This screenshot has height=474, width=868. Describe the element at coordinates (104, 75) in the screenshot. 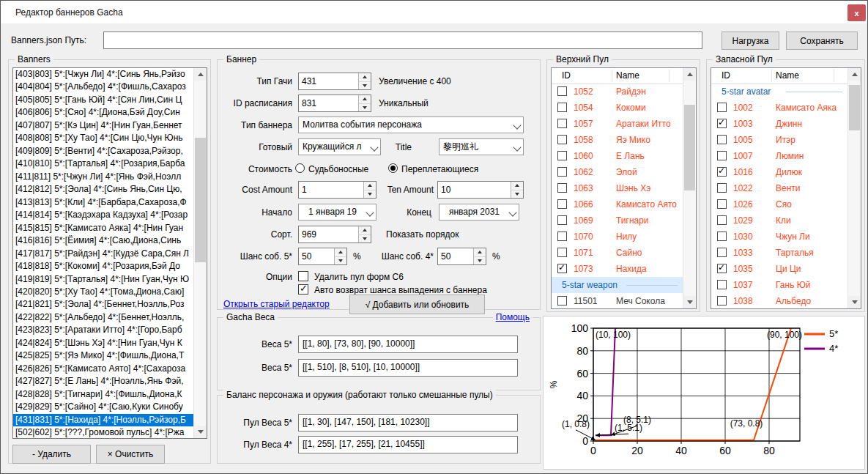

I see `banner-list-item: [403|803] 5*:[Чжун Ли] 4*:[Синь Янь,Рэйз…` at that location.